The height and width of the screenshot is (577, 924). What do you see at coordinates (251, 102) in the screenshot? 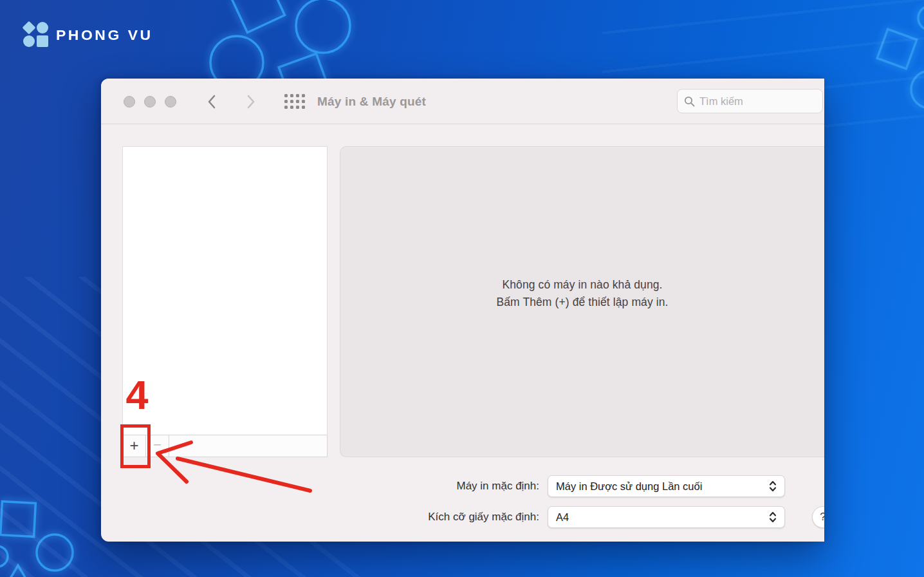
I see `chevron-right-icon` at bounding box center [251, 102].